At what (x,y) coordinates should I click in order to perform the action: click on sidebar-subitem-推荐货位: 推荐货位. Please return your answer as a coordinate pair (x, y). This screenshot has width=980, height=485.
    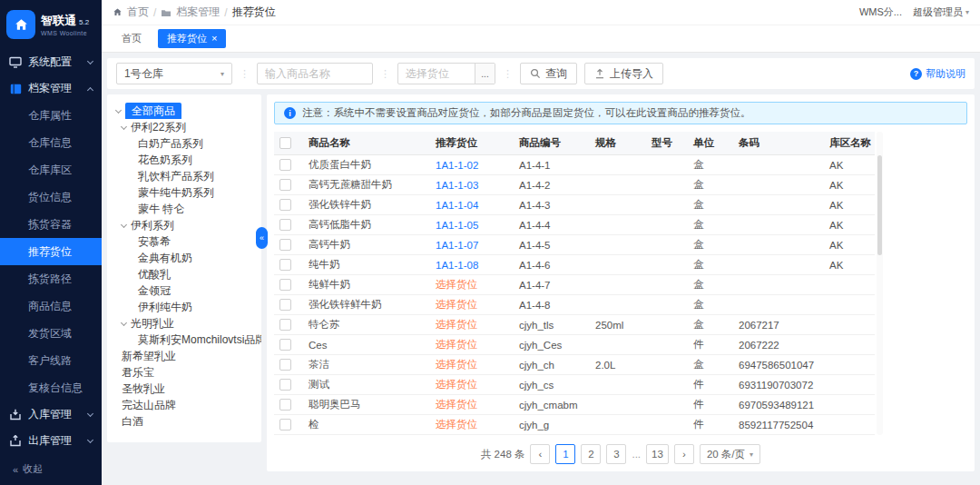
    Looking at the image, I should click on (51, 252).